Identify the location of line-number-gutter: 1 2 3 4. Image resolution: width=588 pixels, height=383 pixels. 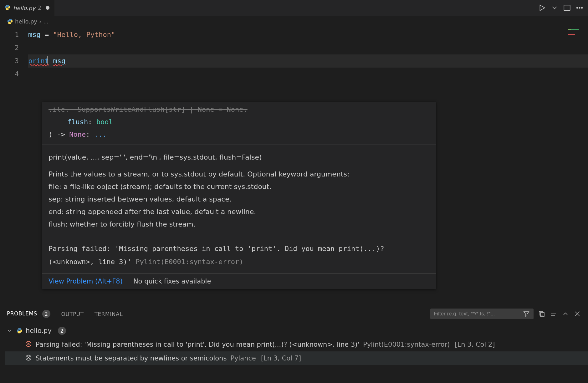
(14, 166).